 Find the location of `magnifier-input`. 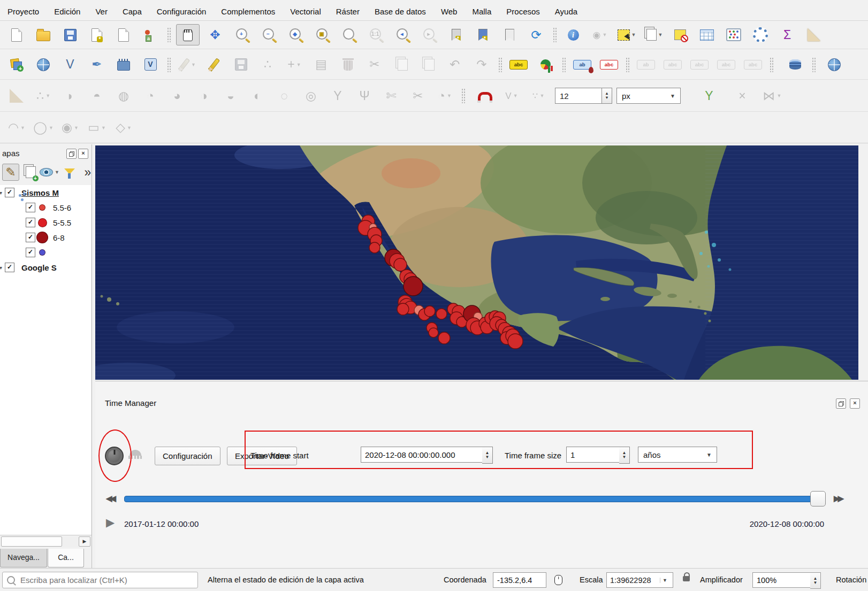

magnifier-input is located at coordinates (781, 580).